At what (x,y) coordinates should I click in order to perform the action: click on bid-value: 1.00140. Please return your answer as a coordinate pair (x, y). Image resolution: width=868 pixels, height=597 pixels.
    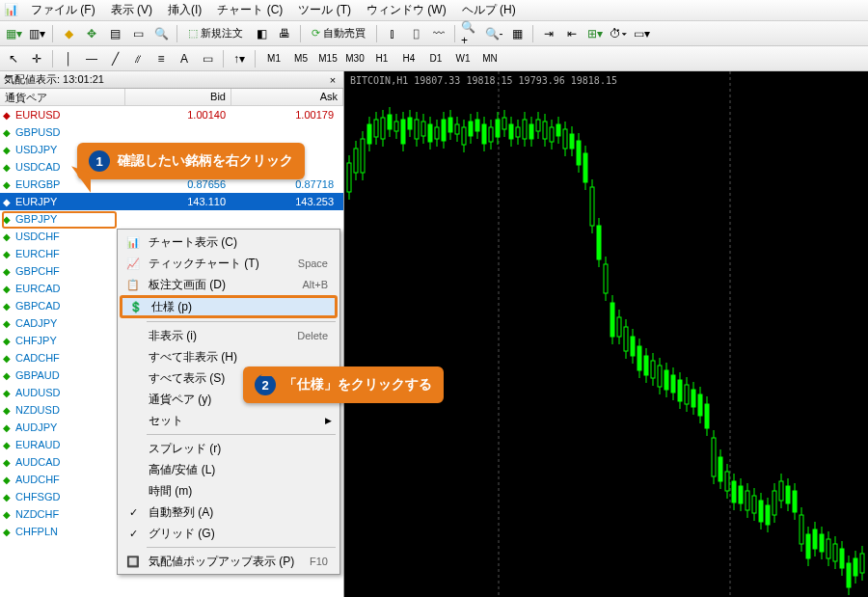
    Looking at the image, I should click on (178, 115).